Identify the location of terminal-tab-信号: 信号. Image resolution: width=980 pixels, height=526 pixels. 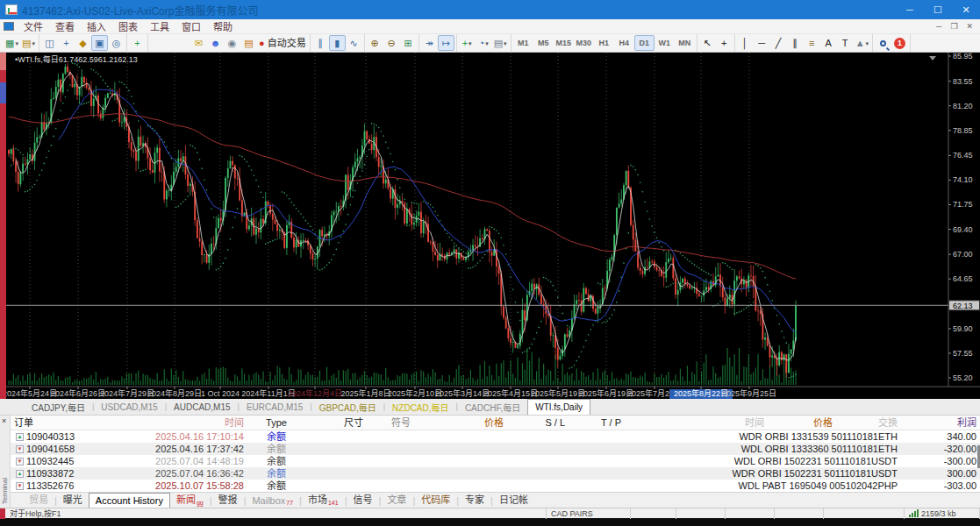
(363, 501).